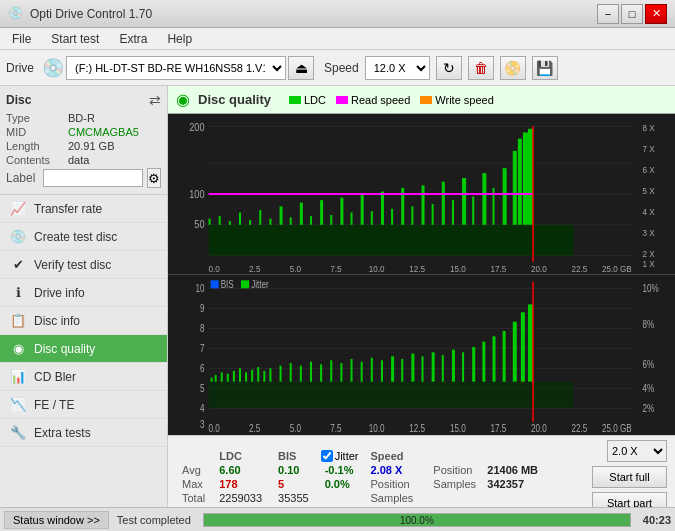 This screenshot has width=675, height=531. I want to click on close-button: ✕, so click(656, 14).